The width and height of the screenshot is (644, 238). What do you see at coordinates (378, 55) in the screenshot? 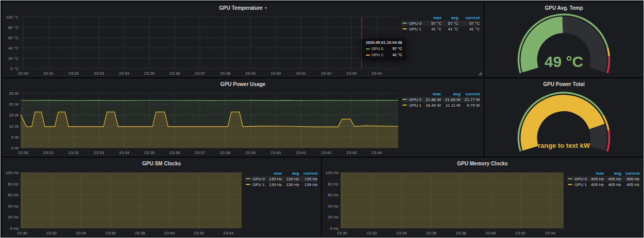
I see `tooltip-series-name: GPU 1:` at bounding box center [378, 55].